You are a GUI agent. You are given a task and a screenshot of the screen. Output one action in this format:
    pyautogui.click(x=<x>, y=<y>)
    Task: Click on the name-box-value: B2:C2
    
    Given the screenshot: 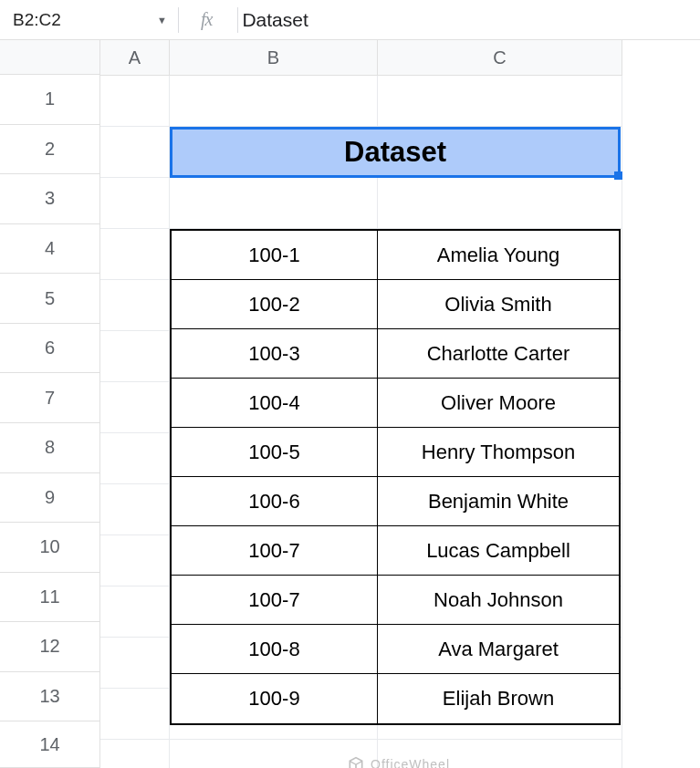 What is the action you would take?
    pyautogui.click(x=37, y=20)
    